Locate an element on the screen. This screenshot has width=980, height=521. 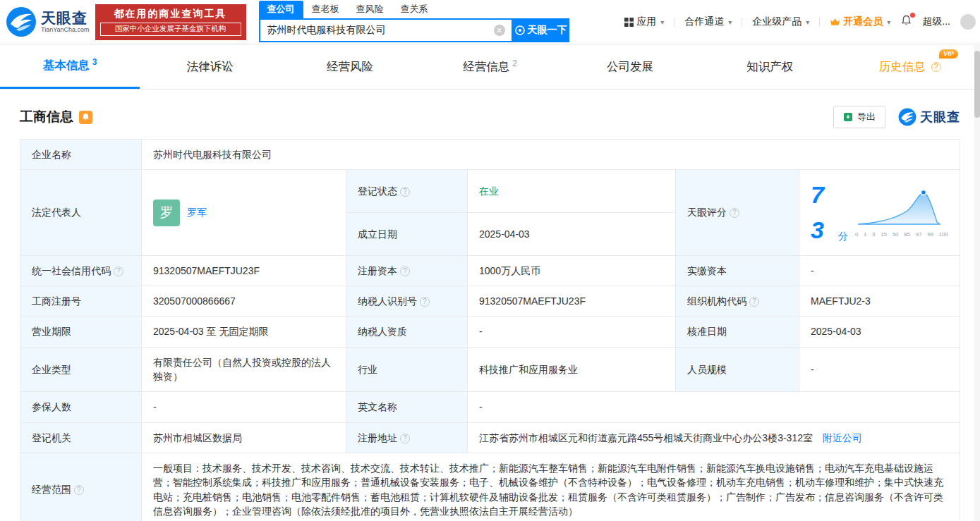
score-number: 73 is located at coordinates (821, 213).